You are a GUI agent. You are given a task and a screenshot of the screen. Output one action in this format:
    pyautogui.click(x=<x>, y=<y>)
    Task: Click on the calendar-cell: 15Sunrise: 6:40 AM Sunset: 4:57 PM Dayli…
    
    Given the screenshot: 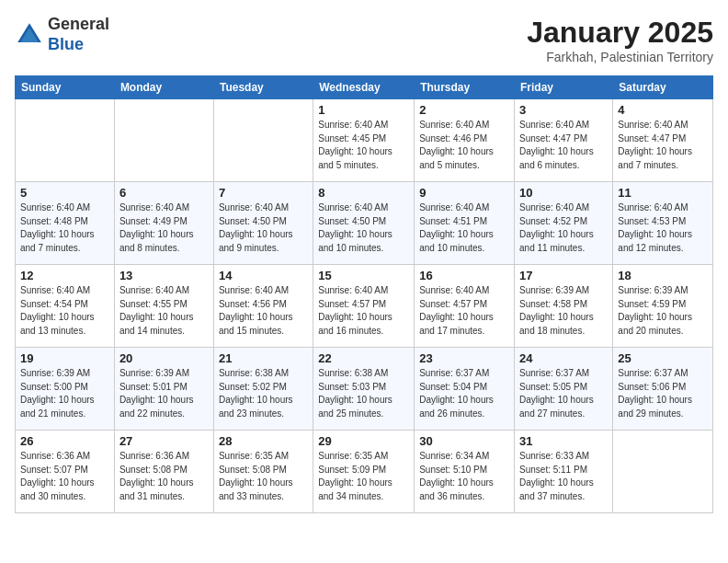 What is the action you would take?
    pyautogui.click(x=364, y=306)
    